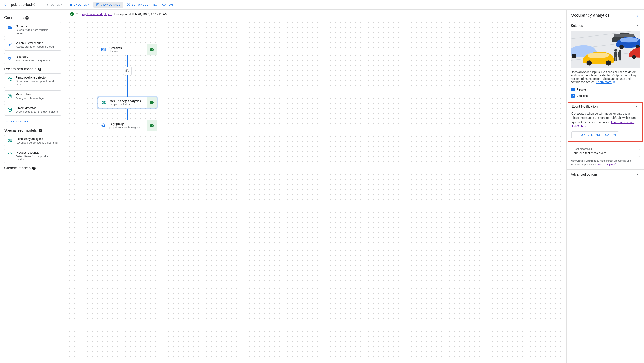 This screenshot has width=644, height=363. I want to click on see-example-link: See example, so click(607, 165).